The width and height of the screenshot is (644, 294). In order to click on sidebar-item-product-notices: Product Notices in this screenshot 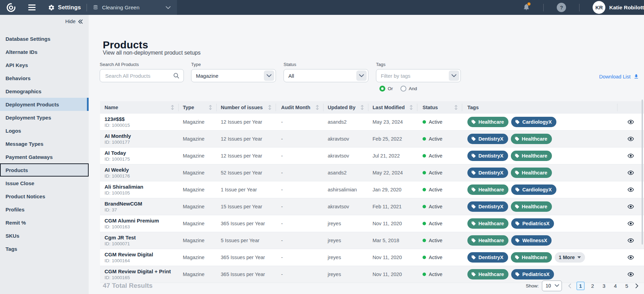, I will do `click(44, 196)`.